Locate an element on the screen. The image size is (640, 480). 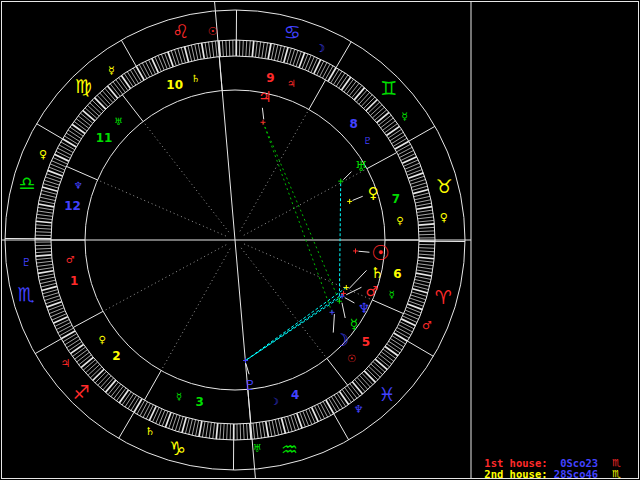
planet-venus-pointer is located at coordinates (358, 198).